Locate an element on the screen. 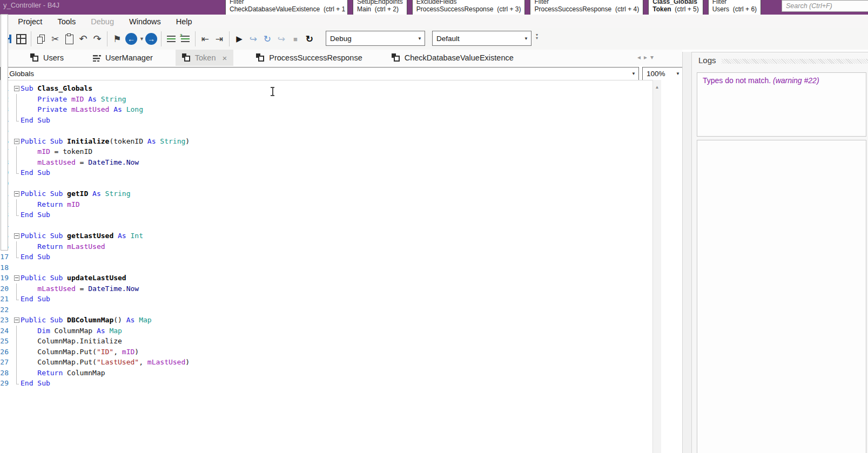  code-line-5: 5 is located at coordinates (326, 131).